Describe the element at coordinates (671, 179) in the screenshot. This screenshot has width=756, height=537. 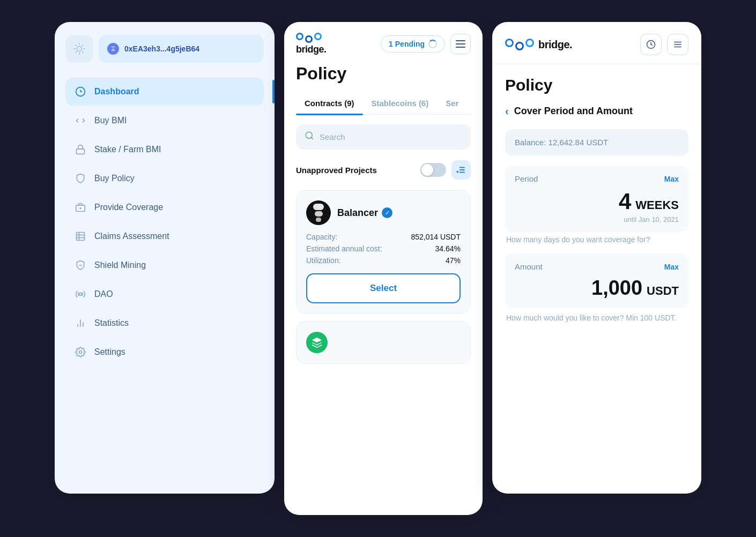
I see `period-max-link: Max` at that location.